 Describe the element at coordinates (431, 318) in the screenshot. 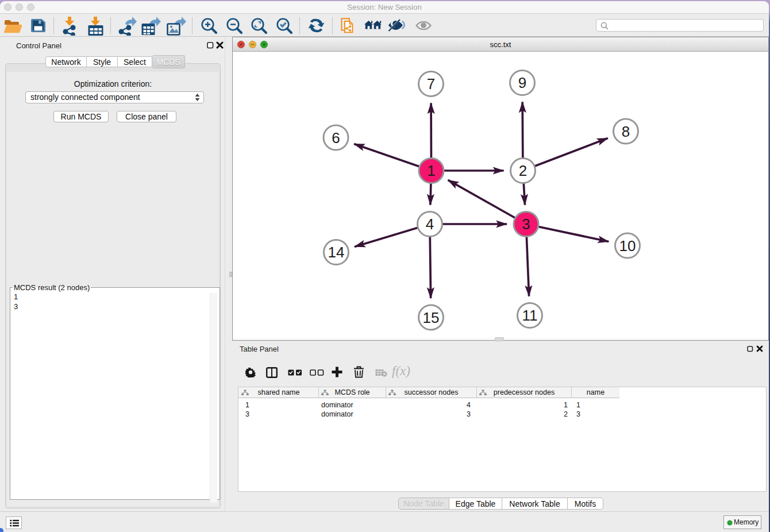

I see `svg-text: 15` at that location.